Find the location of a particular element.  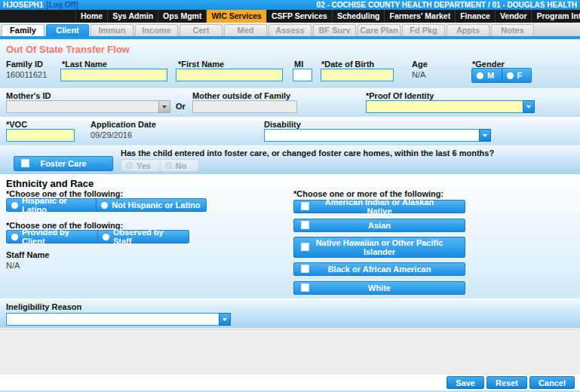

identity-row: Out Of State Transfer Flow Family ID 160… is located at coordinates (290, 64).